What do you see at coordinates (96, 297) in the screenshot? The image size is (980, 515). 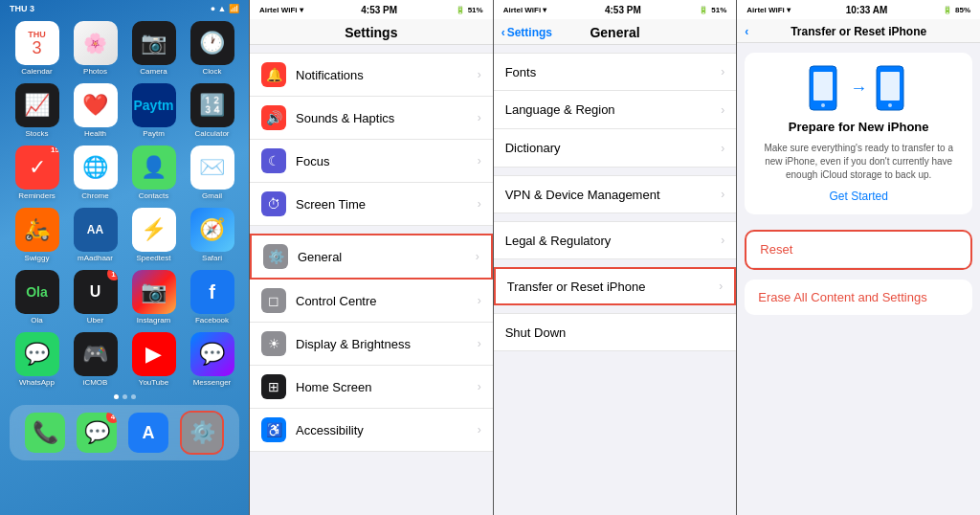 I see `app-uber: U 1 Uber` at bounding box center [96, 297].